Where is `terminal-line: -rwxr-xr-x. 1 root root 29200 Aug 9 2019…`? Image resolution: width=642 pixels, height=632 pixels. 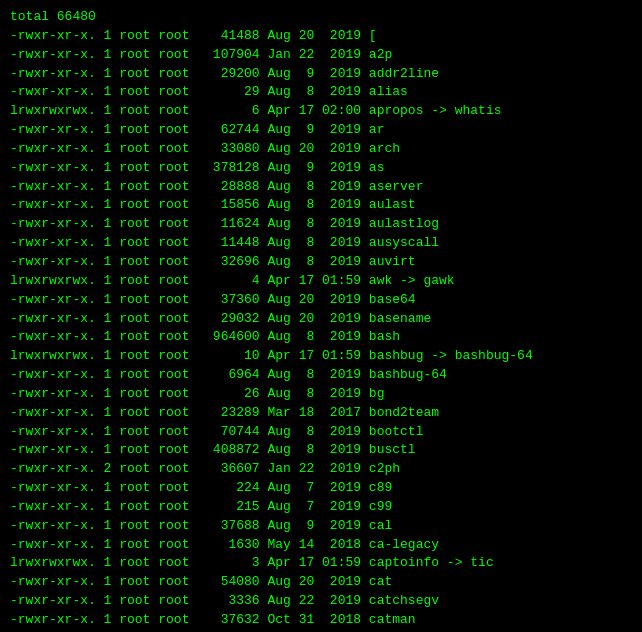
terminal-line: -rwxr-xr-x. 1 root root 29200 Aug 9 2019… is located at coordinates (321, 74).